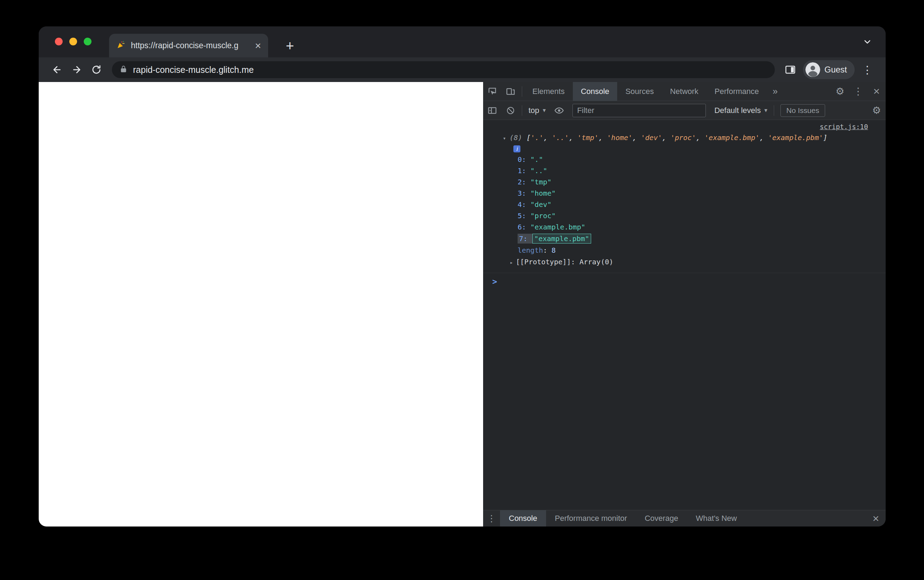 The width and height of the screenshot is (924, 580). What do you see at coordinates (684, 282) in the screenshot?
I see `console-prompt: >` at bounding box center [684, 282].